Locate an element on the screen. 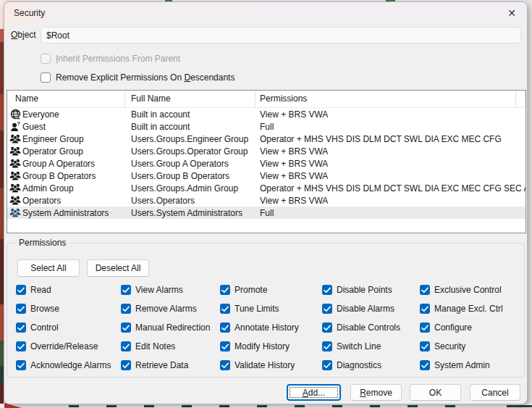  column-header-spacer is located at coordinates (521, 99).